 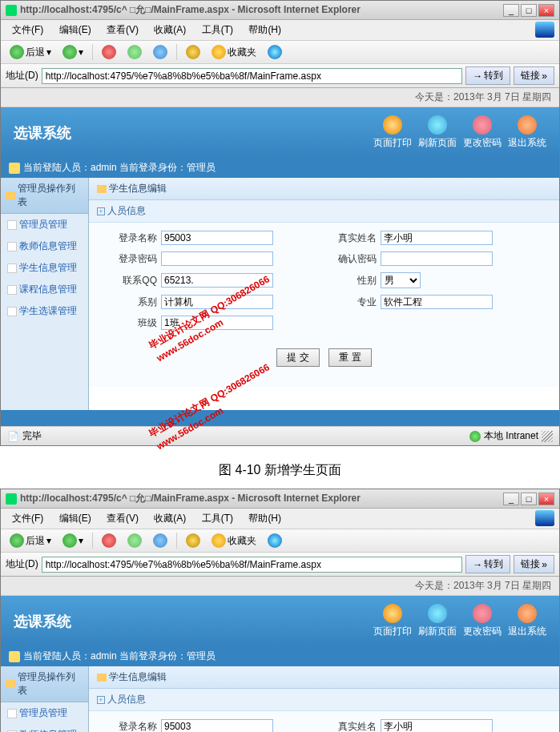 What do you see at coordinates (101, 211) in the screenshot?
I see `plus-icon: +` at bounding box center [101, 211].